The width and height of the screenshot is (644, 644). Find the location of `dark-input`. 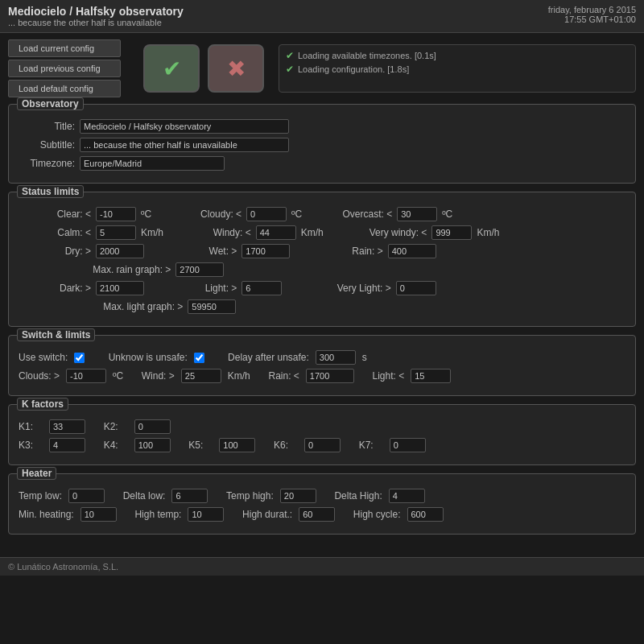

dark-input is located at coordinates (120, 288).